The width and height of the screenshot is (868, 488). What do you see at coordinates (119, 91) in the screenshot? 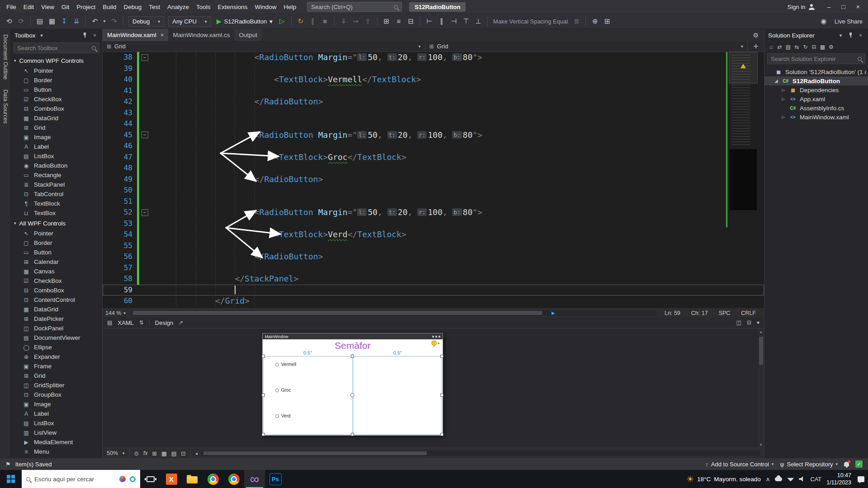
I see `line-number: 41` at bounding box center [119, 91].